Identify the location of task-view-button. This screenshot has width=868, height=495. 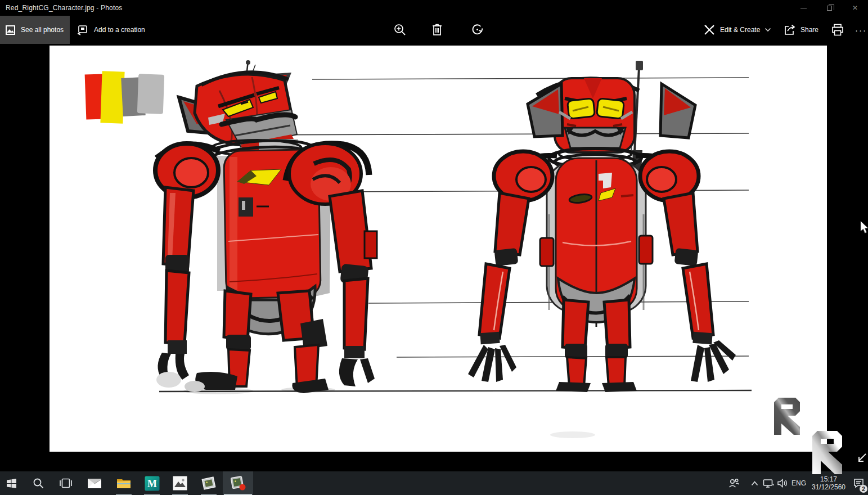
(66, 483).